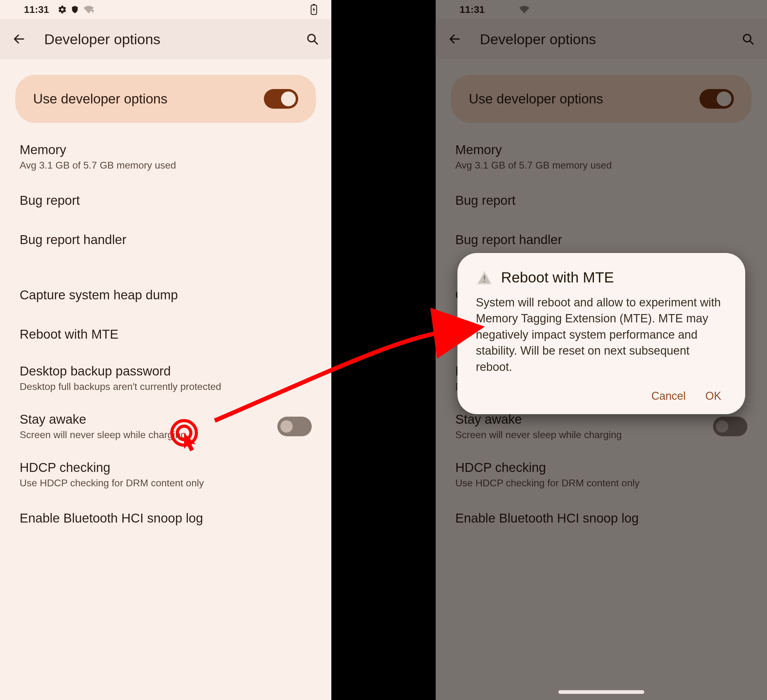  I want to click on item-backup: Desktop backup password Desktop full bac…, so click(166, 378).